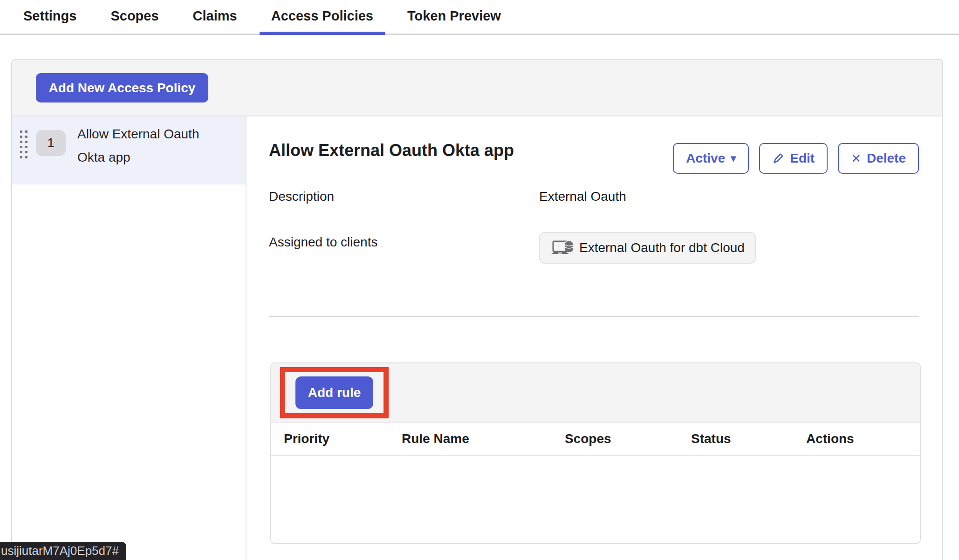 The height and width of the screenshot is (560, 959). Describe the element at coordinates (856, 158) in the screenshot. I see `close-x-icon: ✕` at that location.